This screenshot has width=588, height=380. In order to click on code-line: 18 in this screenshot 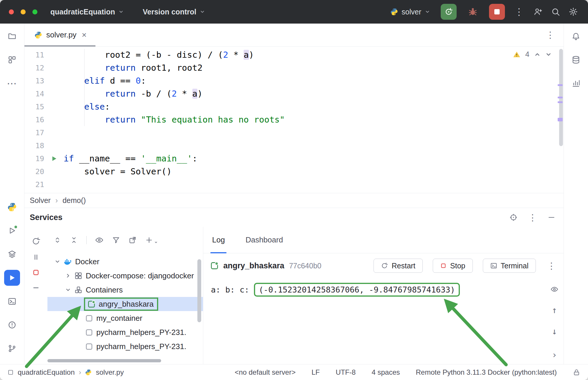, I will do `click(294, 146)`.